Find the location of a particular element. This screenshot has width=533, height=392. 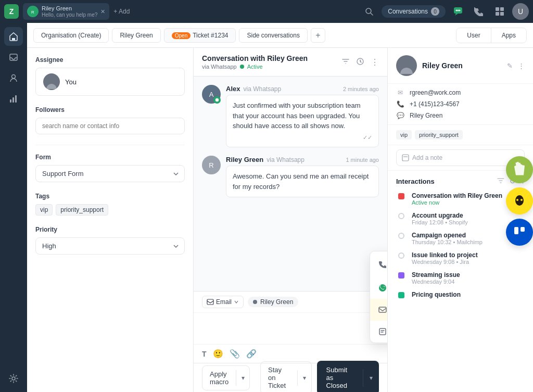

grid-icon is located at coordinates (500, 11).